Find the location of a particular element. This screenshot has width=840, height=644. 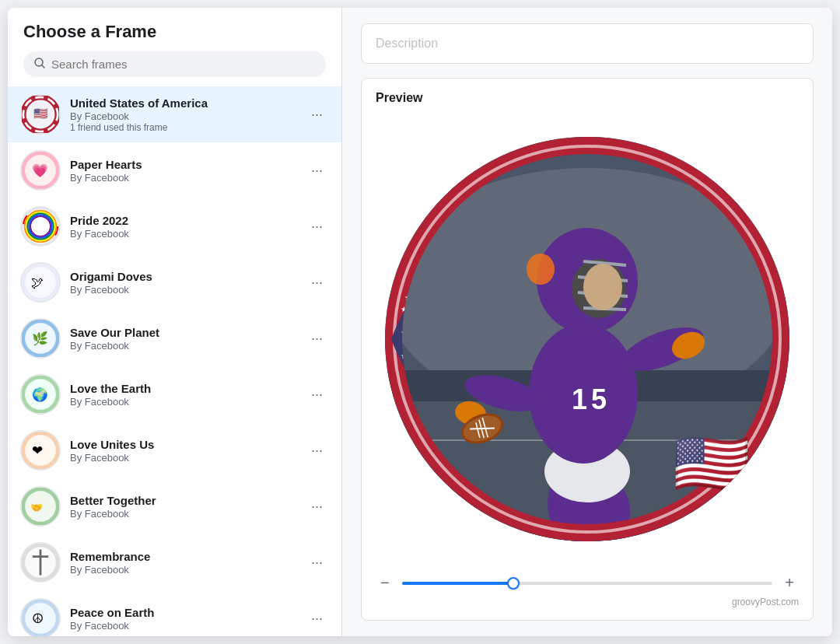

slider-thumb is located at coordinates (513, 583).